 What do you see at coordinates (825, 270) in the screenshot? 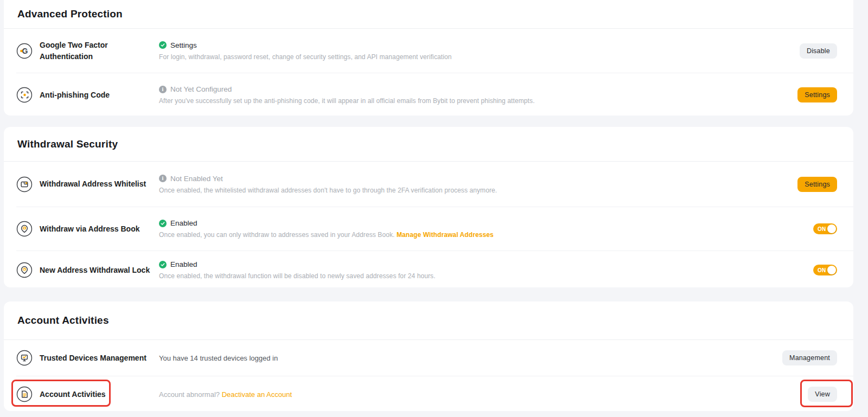
I see `new-address-lock-toggle: ON` at bounding box center [825, 270].